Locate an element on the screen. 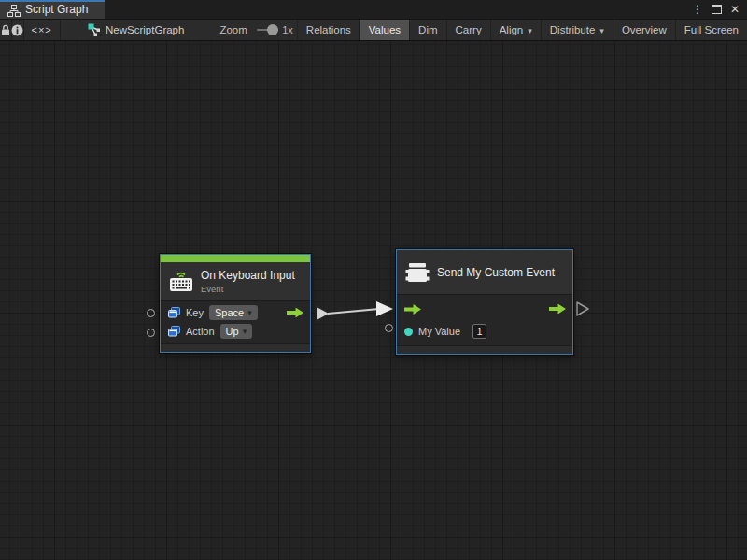 The height and width of the screenshot is (560, 747). node-subtitle: Event is located at coordinates (248, 289).